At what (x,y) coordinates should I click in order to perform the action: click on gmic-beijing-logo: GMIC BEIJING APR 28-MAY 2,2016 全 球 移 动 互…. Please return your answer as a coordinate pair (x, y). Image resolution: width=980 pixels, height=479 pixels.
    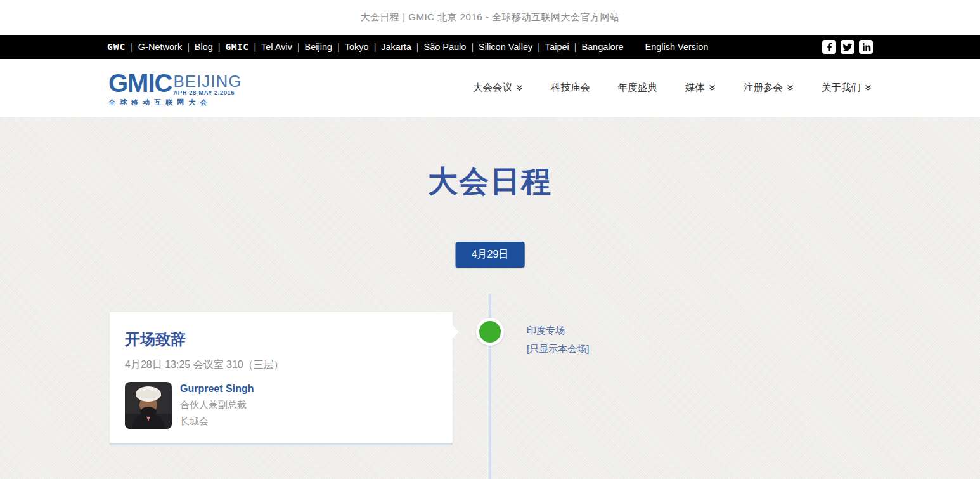
    Looking at the image, I should click on (175, 88).